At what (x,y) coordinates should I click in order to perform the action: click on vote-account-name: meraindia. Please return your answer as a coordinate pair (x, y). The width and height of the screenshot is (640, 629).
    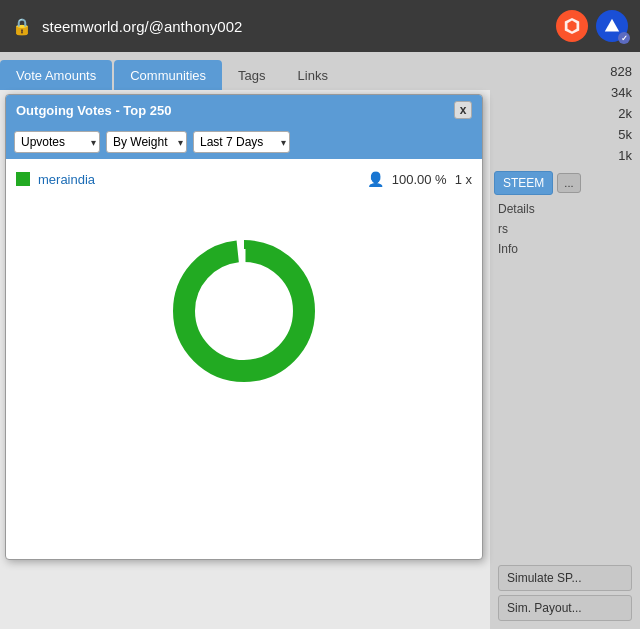
    Looking at the image, I should click on (198, 180).